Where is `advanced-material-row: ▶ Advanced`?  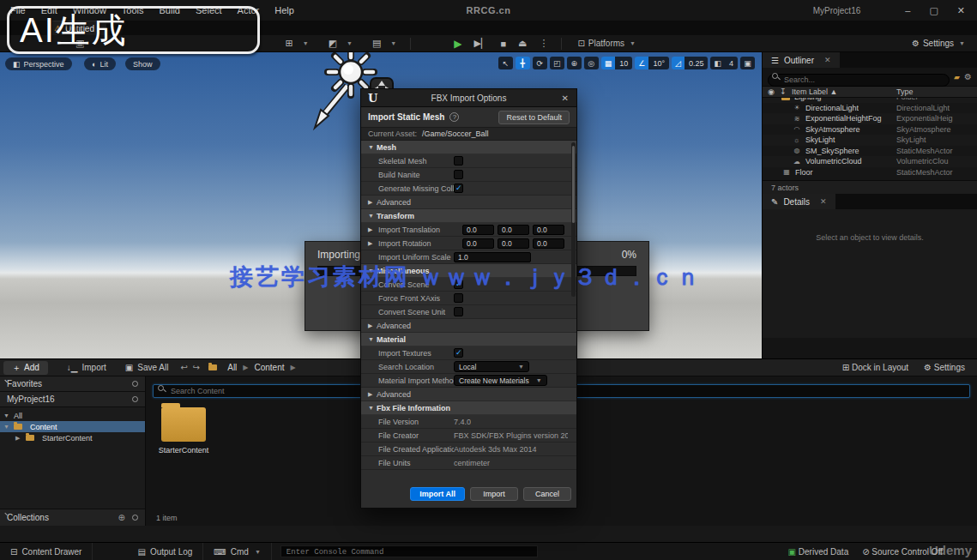 advanced-material-row: ▶ Advanced is located at coordinates (468, 394).